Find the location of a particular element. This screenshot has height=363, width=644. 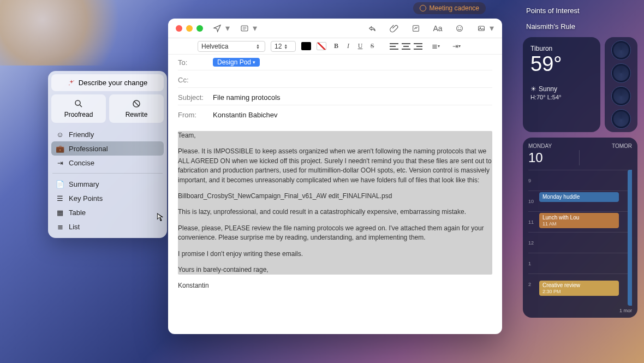

aa-icon: Aa is located at coordinates (438, 28).